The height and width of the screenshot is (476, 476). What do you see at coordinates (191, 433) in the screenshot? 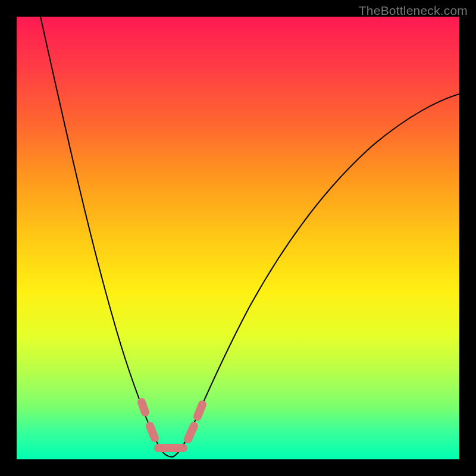
I see `highlight-right-lower` at bounding box center [191, 433].